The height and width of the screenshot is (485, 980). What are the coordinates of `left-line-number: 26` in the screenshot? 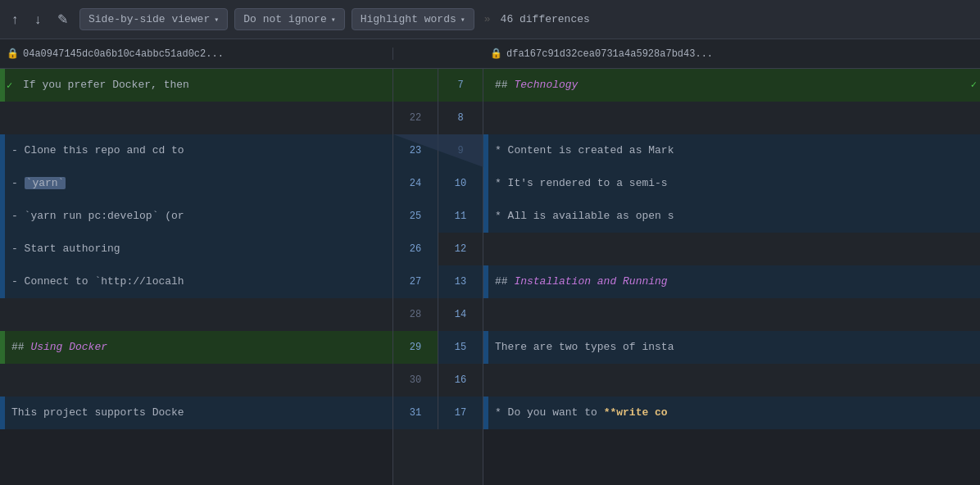 It's located at (415, 249).